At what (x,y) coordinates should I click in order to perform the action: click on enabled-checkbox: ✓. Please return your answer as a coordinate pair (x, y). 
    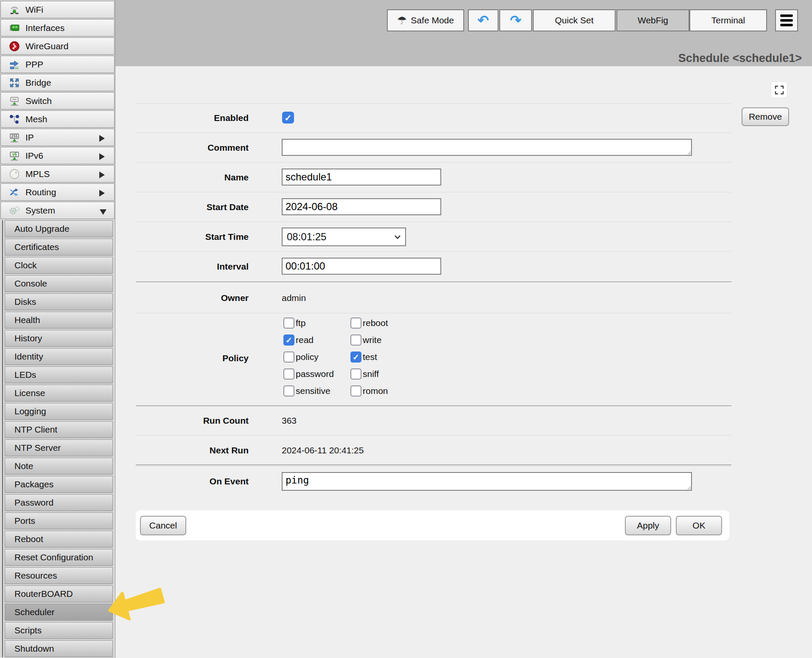
    Looking at the image, I should click on (288, 118).